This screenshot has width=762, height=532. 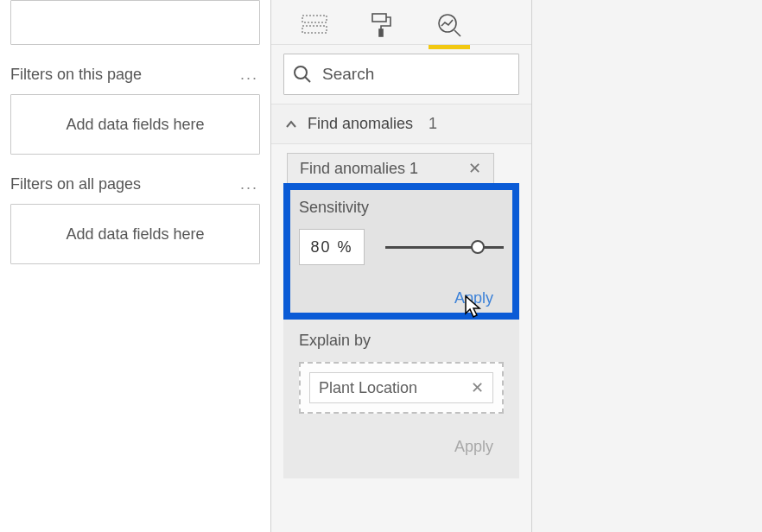 I want to click on sensitivity-value: 80 %, so click(x=332, y=247).